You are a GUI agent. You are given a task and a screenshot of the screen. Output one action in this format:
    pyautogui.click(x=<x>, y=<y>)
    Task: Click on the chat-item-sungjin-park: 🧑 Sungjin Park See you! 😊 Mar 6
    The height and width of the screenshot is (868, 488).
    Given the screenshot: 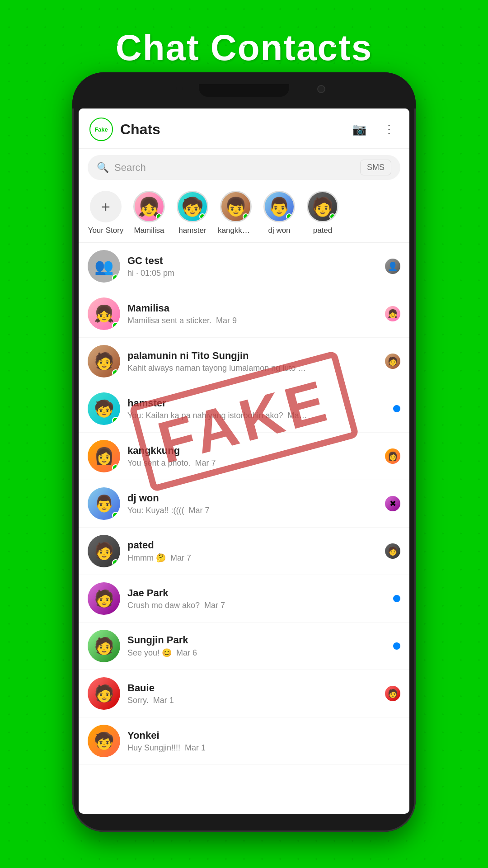 What is the action you would take?
    pyautogui.click(x=244, y=646)
    